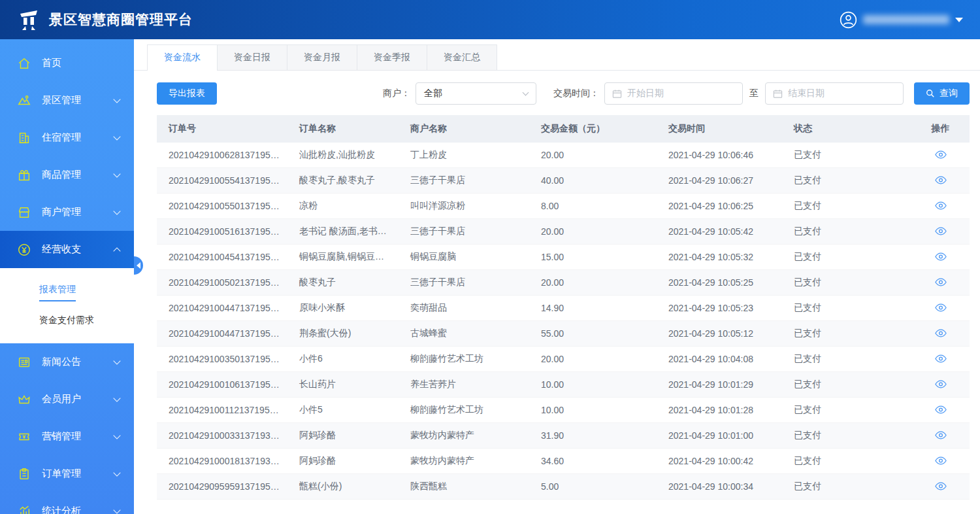 Image resolution: width=980 pixels, height=514 pixels. Describe the element at coordinates (593, 334) in the screenshot. I see `amount-cell: 55.00` at that location.